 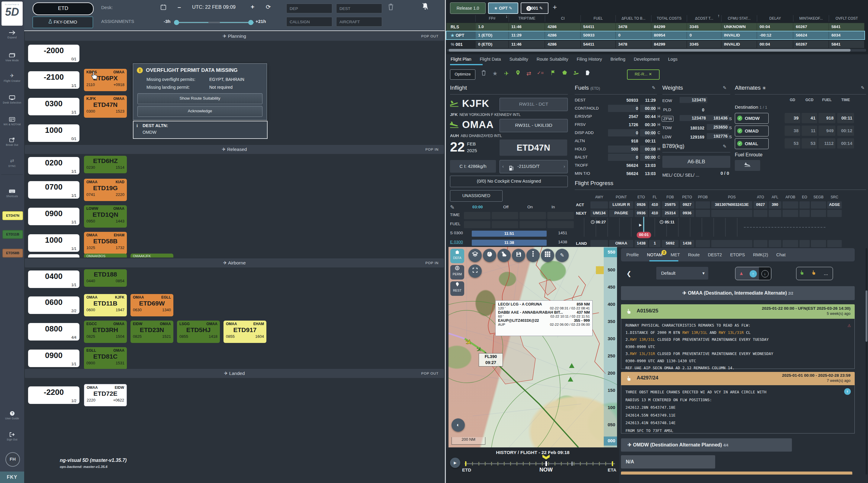 I want to click on tab-development: Development, so click(x=646, y=59).